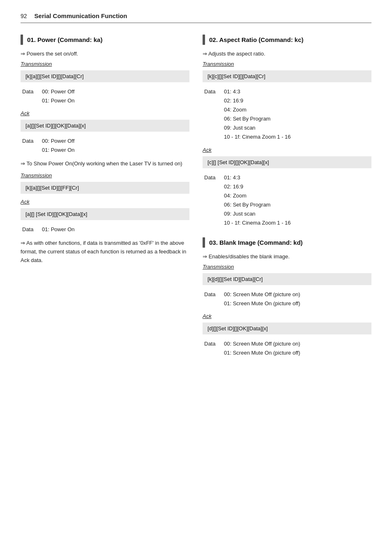 The width and height of the screenshot is (392, 557). What do you see at coordinates (257, 114) in the screenshot?
I see `section2-data-values: 01: 4:3 02: 16:9 04: Zoom 06: Set By Pro…` at bounding box center [257, 114].